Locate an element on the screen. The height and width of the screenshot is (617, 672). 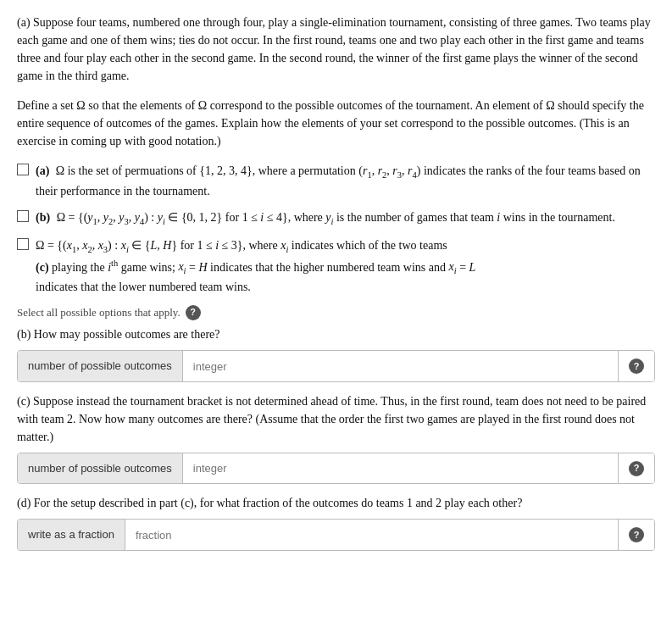
part-c-help-icon: ? is located at coordinates (636, 469).